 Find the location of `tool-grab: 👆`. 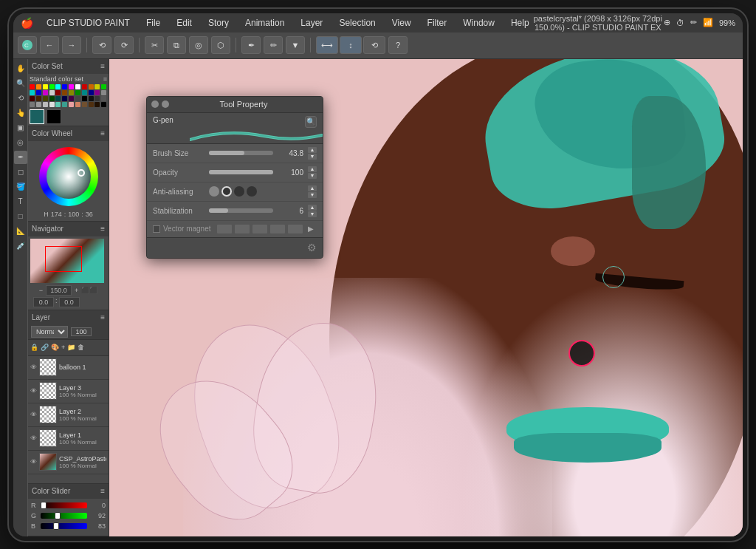

tool-grab: 👆 is located at coordinates (21, 113).